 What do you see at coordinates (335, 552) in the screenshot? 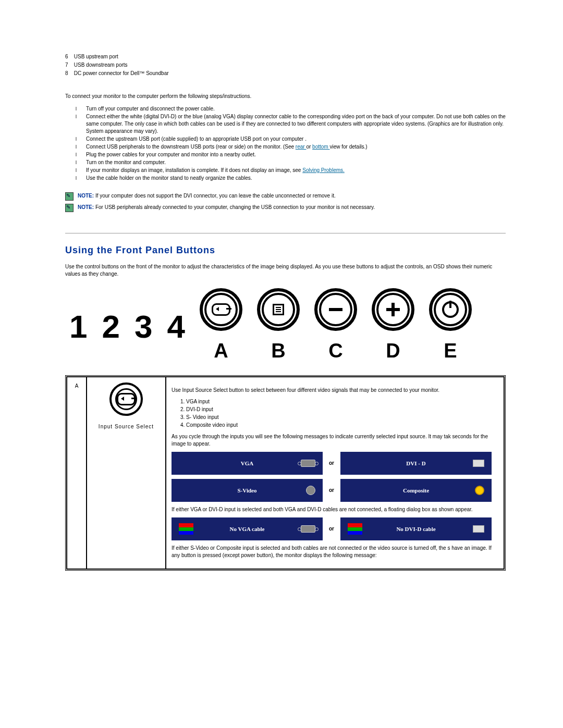
I see `float-text-2: If either S-Video or Composite input is …` at bounding box center [335, 552].